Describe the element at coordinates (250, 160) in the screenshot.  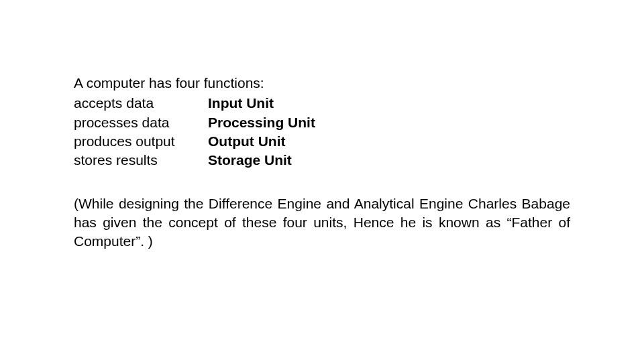
I see `function-unit: Storage Unit` at that location.